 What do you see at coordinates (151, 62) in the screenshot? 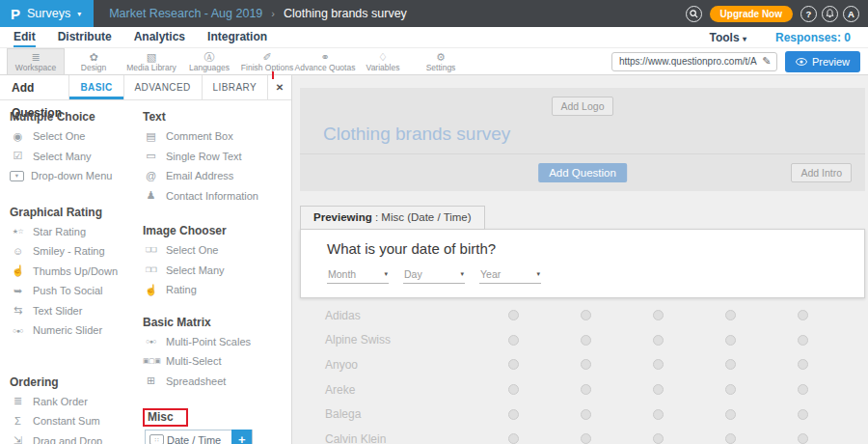
I see `toolbar-tab-media-library: ▧Media Library` at bounding box center [151, 62].